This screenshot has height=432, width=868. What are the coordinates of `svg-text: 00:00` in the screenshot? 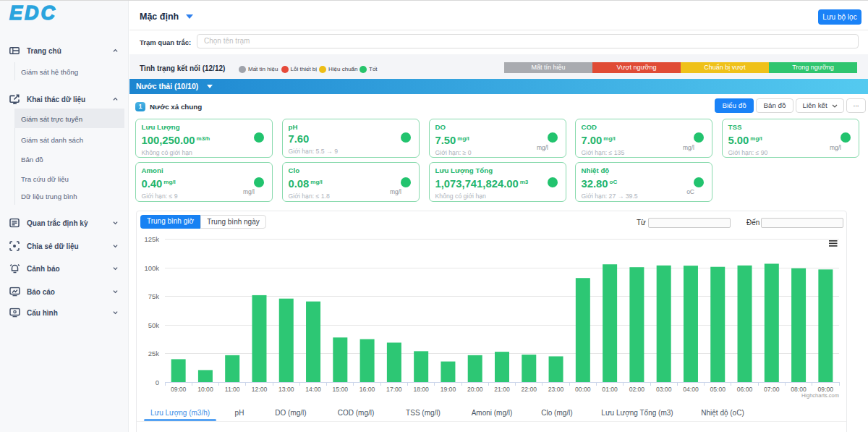 It's located at (583, 389).